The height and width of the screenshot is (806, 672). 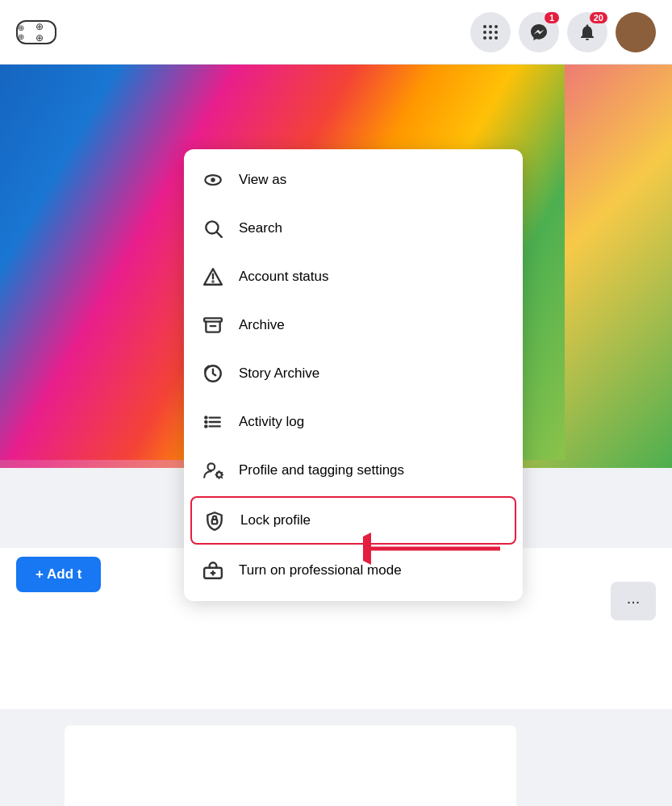 What do you see at coordinates (353, 374) in the screenshot?
I see `menu-item-story-archive: Story Archive` at bounding box center [353, 374].